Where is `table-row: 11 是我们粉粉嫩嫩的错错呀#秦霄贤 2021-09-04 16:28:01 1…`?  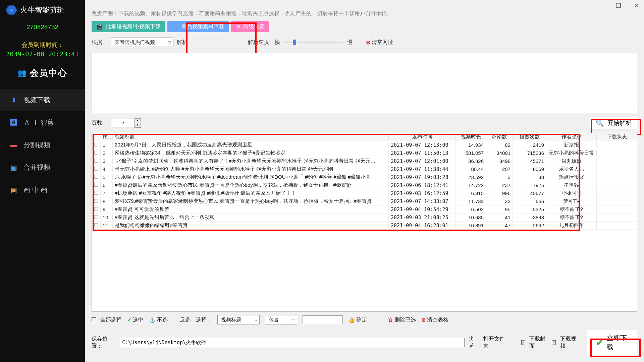
table-row: 11 是我们粉粉嫩嫩的错错呀#秦霄贤 2021-09-04 16:28:01 1… is located at coordinates (364, 226).